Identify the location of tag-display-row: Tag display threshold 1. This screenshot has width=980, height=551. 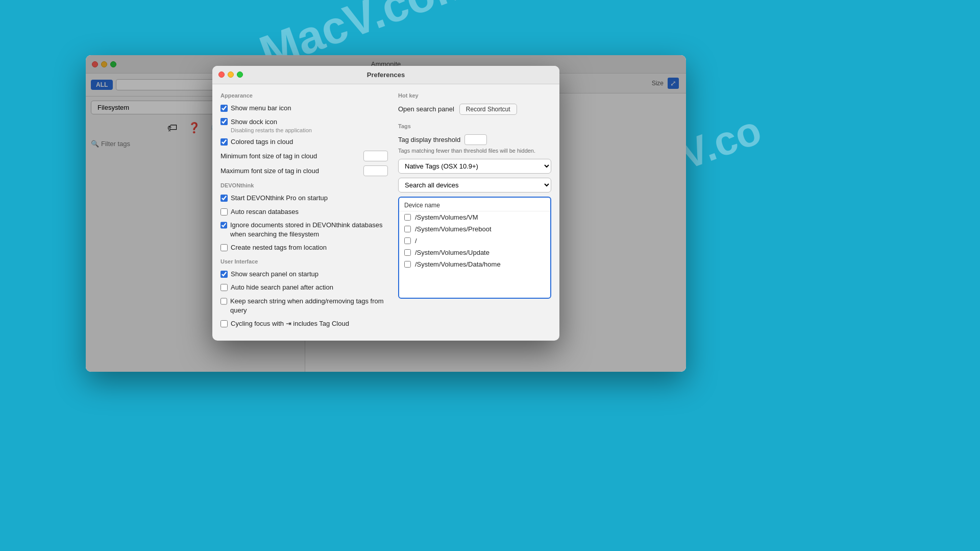
(475, 140).